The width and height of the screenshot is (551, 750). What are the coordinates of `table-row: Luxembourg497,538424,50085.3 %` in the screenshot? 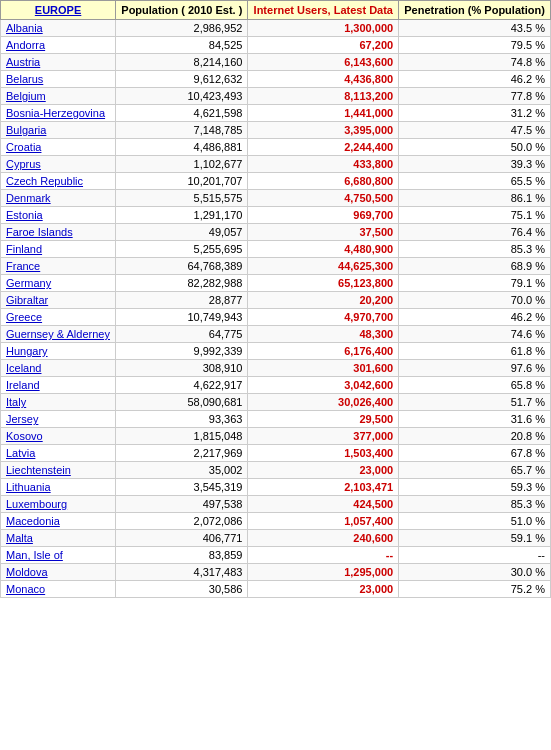 It's located at (276, 504).